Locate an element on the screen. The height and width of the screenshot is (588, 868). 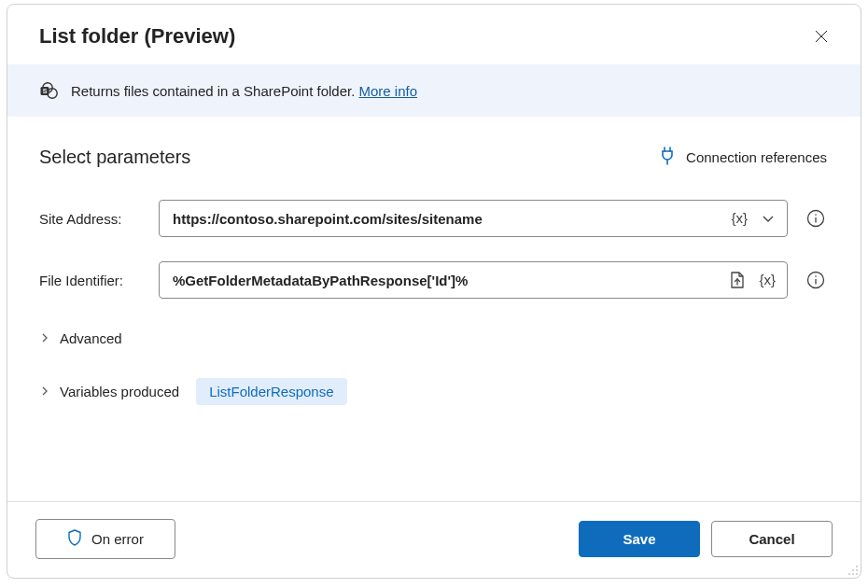
site-address-input-shell: {x} is located at coordinates (473, 218).